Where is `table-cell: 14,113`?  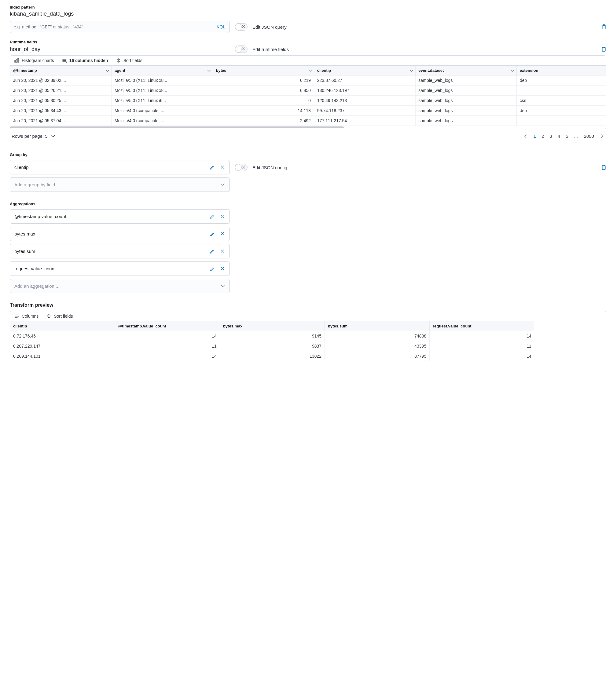
table-cell: 14,113 is located at coordinates (263, 111).